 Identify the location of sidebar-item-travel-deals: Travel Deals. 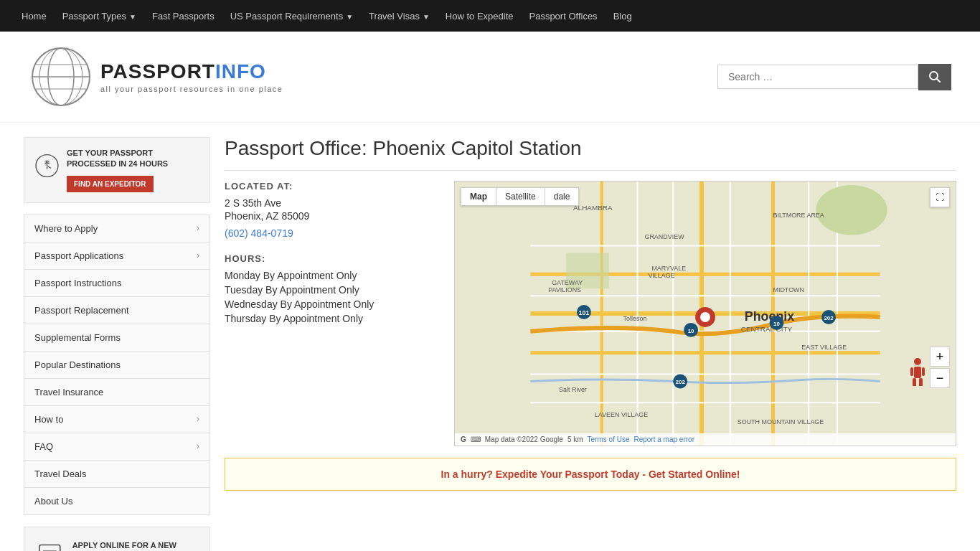
(117, 474).